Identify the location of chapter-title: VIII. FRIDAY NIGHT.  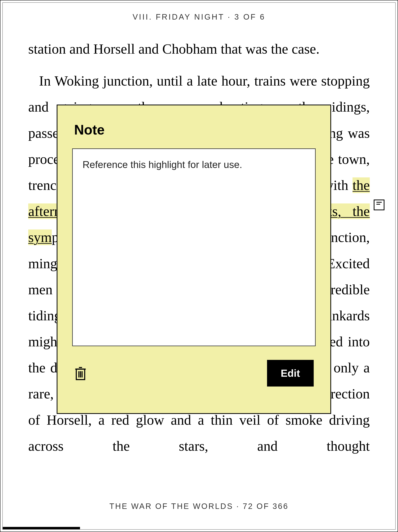
(178, 17).